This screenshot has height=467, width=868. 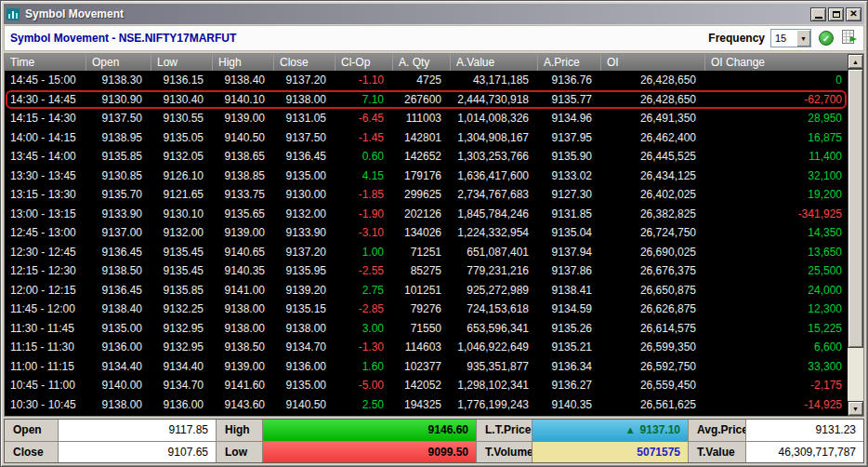 I want to click on cell-a-qty: 202126, so click(x=422, y=214).